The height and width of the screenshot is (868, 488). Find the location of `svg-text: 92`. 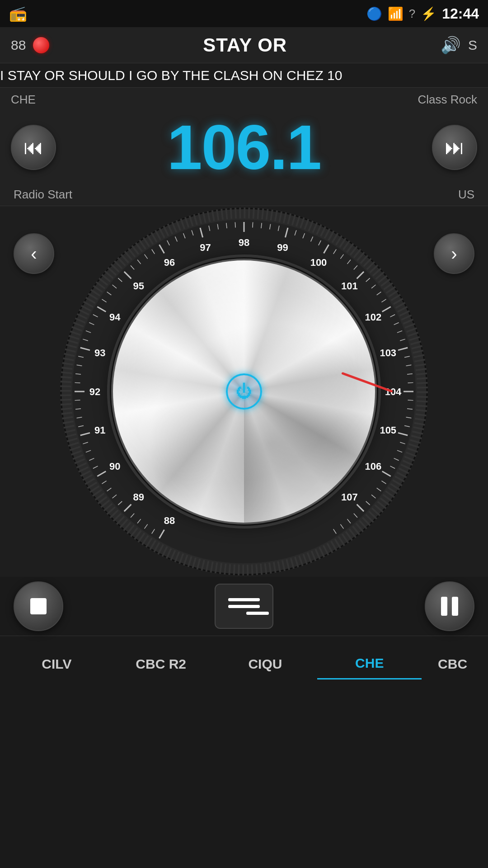

svg-text: 92 is located at coordinates (95, 392).